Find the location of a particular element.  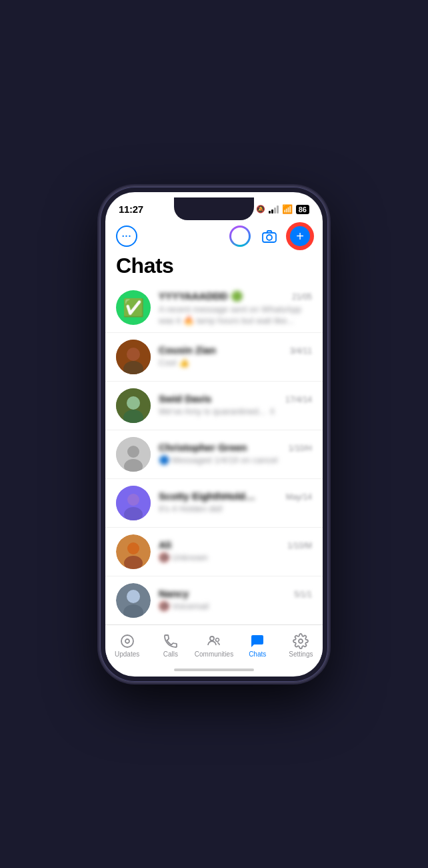

chat-name: Cousin Zian is located at coordinates (187, 350).